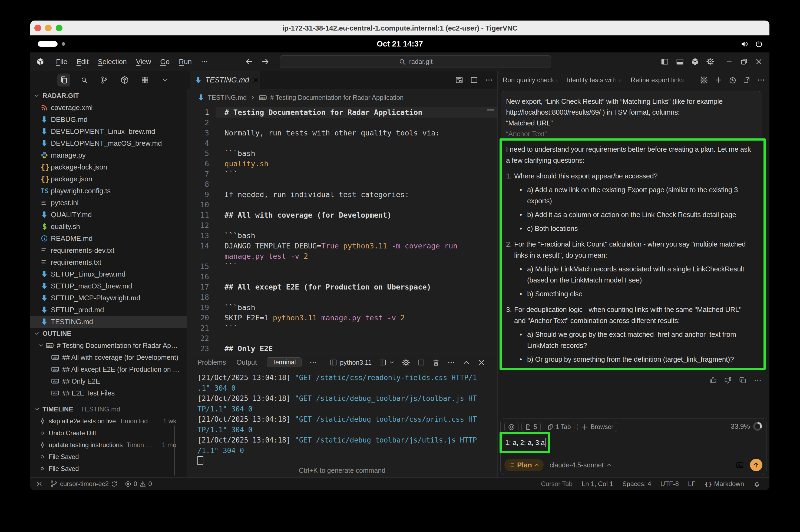 The height and width of the screenshot is (532, 800). Describe the element at coordinates (728, 380) in the screenshot. I see `thumbs-down-icon` at that location.